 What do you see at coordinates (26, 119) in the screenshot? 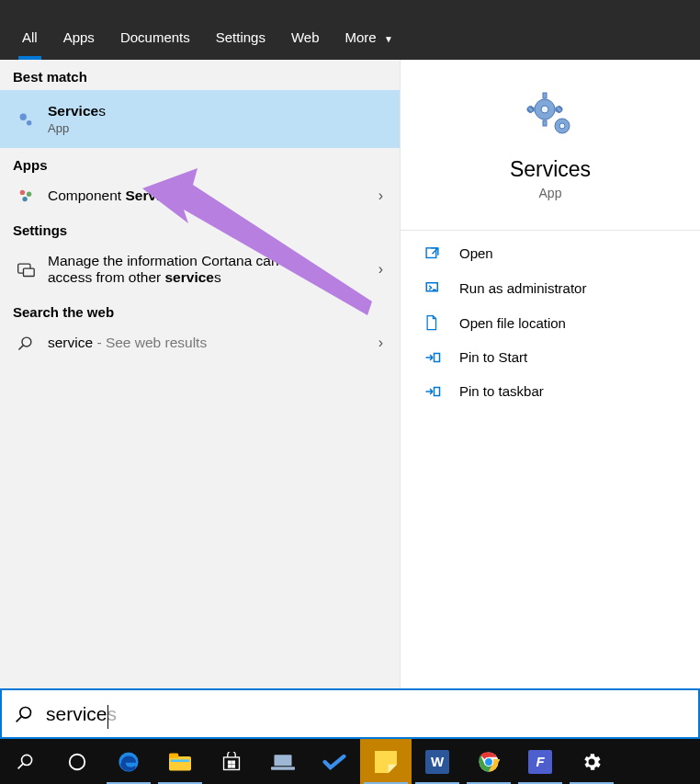
I see `services-icon` at bounding box center [26, 119].